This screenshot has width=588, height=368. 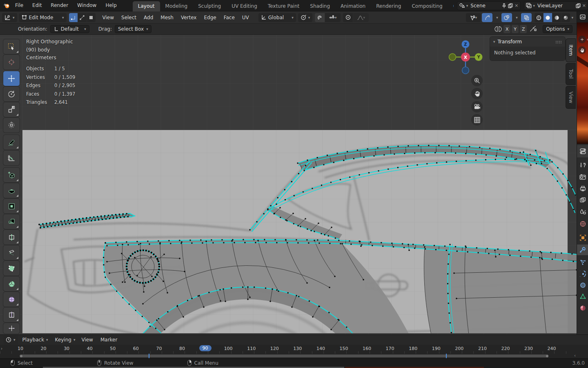 What do you see at coordinates (70, 29) in the screenshot?
I see `orientation-default-dropdown: Default ▾` at bounding box center [70, 29].